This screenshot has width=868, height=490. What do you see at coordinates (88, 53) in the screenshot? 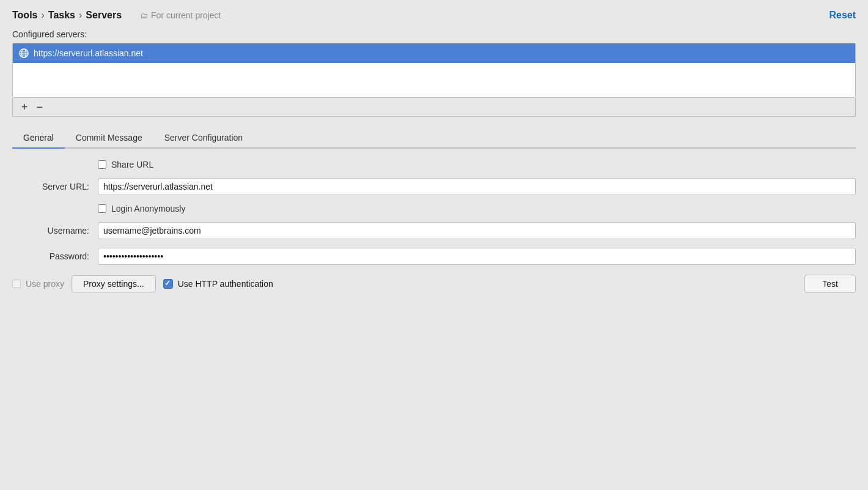
I see `server-url-list-item: https://serverurl.atlassian.net` at bounding box center [88, 53].